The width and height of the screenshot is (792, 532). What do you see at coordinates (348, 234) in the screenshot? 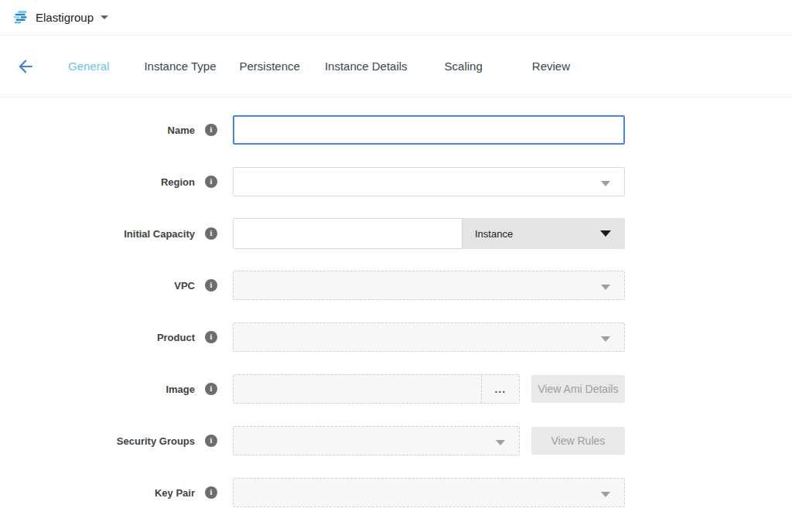
I see `initial-capacity-input` at bounding box center [348, 234].